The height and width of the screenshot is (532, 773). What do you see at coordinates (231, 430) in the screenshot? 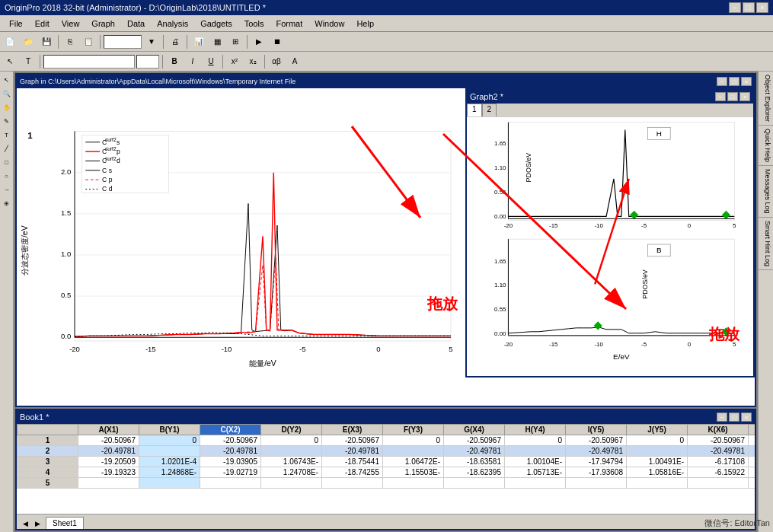
I see `col-header-cx2: C(X2)` at bounding box center [231, 430].